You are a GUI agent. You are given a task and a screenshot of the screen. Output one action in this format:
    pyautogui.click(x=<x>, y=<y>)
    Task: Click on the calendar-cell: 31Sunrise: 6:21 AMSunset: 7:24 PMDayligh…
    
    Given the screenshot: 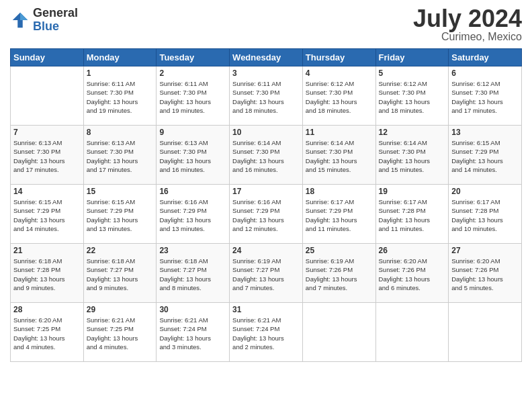 What is the action you would take?
    pyautogui.click(x=266, y=332)
    